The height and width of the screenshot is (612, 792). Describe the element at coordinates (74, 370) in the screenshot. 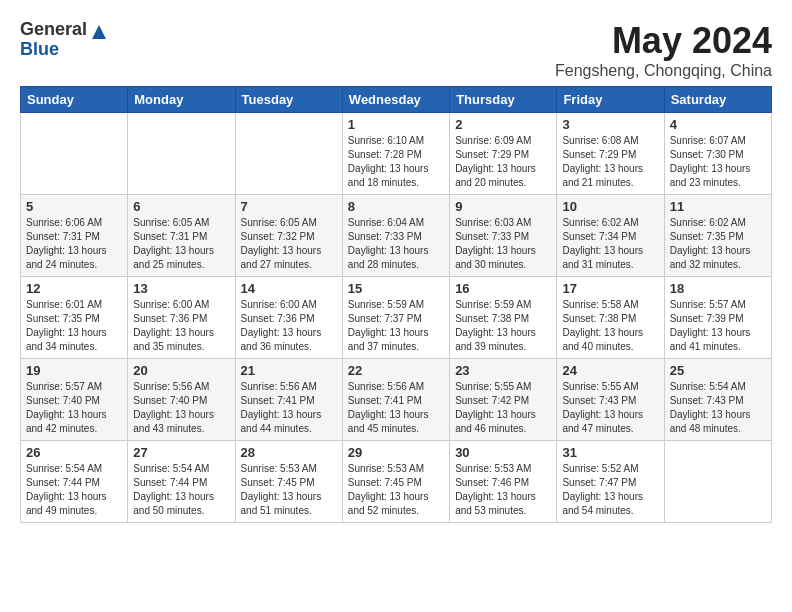

I see `day-number: 19` at that location.